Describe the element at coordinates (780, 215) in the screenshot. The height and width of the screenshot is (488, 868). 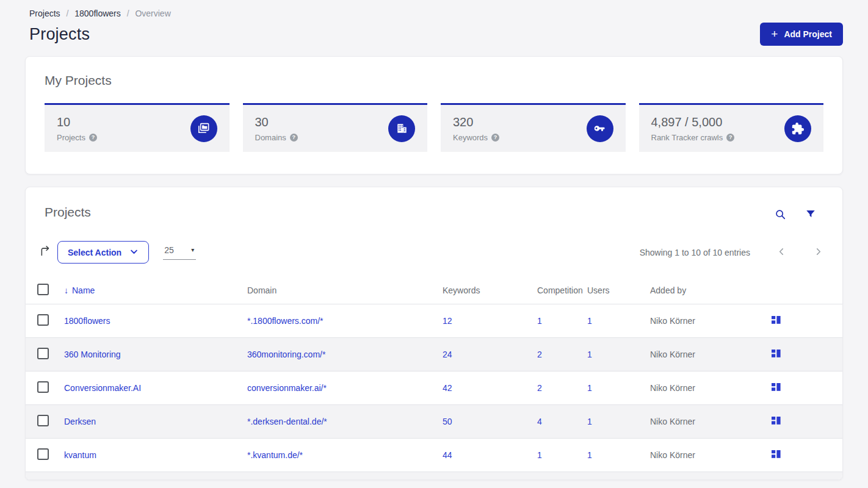
I see `search-icon` at that location.